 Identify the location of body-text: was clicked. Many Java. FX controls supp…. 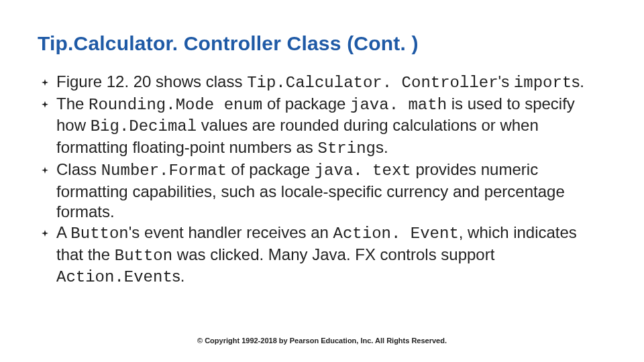
(333, 255).